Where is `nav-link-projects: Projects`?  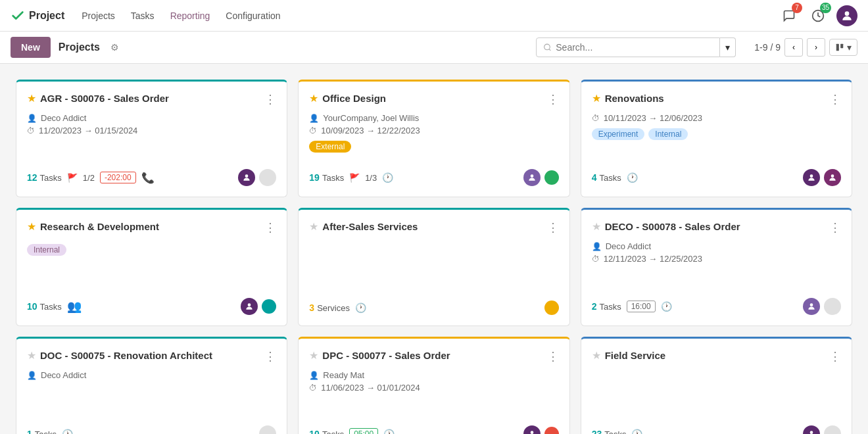
nav-link-projects: Projects is located at coordinates (99, 16).